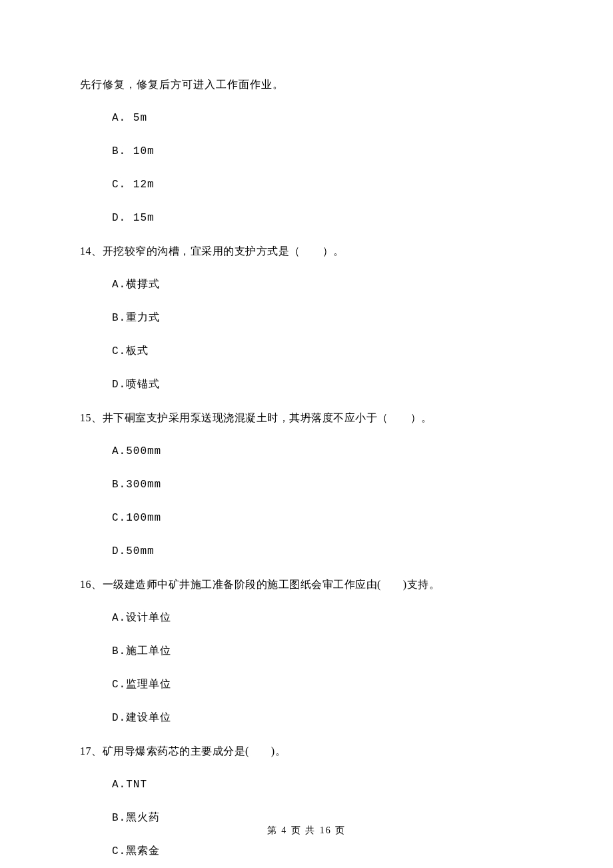  Describe the element at coordinates (322, 685) in the screenshot. I see `q16-option-c: C.监理单位` at that location.